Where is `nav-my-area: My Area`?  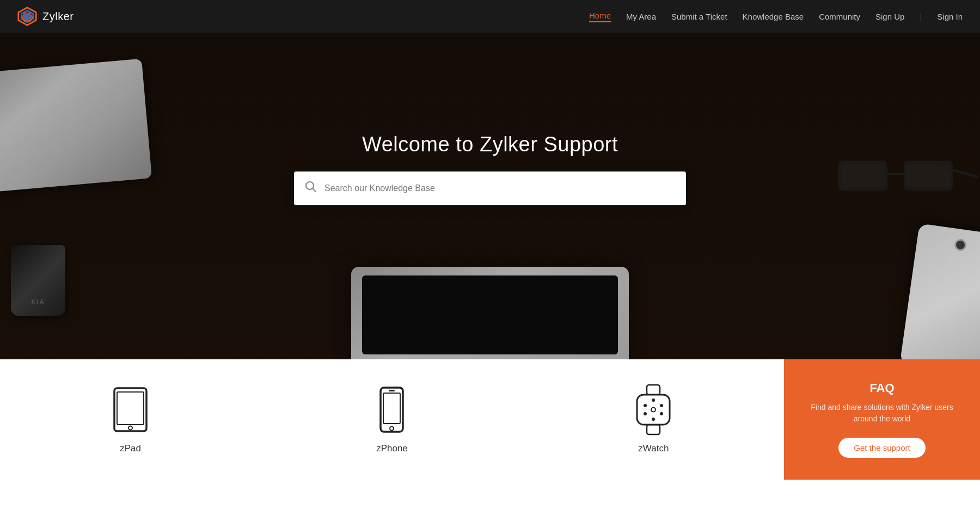
nav-my-area: My Area is located at coordinates (641, 16).